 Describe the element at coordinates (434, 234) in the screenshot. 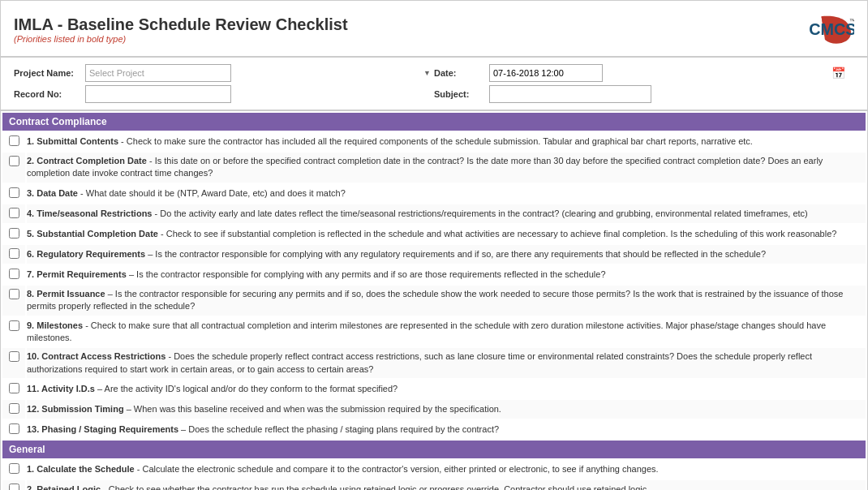

I see `table-row: 5. Substantial Completion Date - Check t…` at that location.